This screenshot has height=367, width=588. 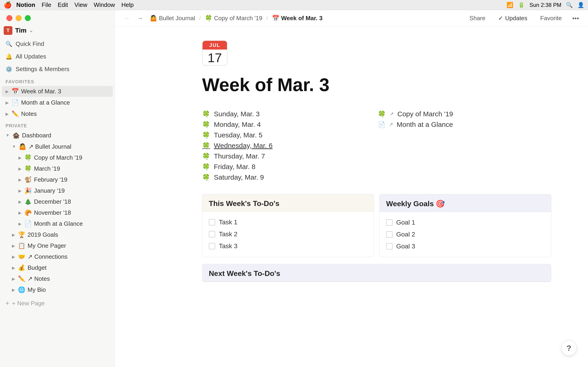 I want to click on sidebar-item-march19: ▶ 🍀 March '19, so click(x=64, y=169).